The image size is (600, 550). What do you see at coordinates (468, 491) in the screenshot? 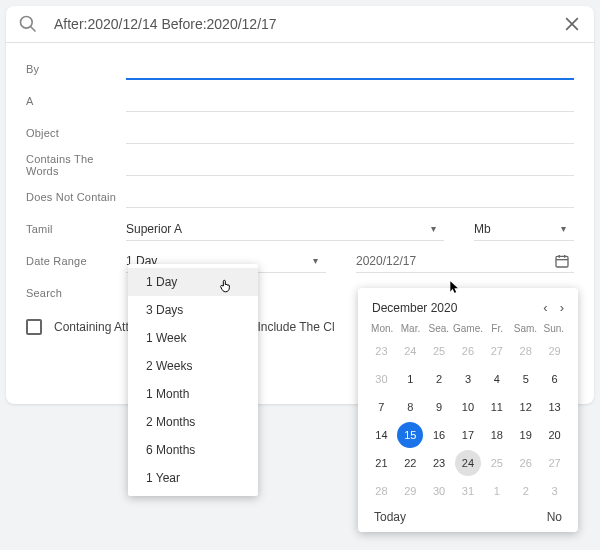
I see `calendar-day: 31` at bounding box center [468, 491].